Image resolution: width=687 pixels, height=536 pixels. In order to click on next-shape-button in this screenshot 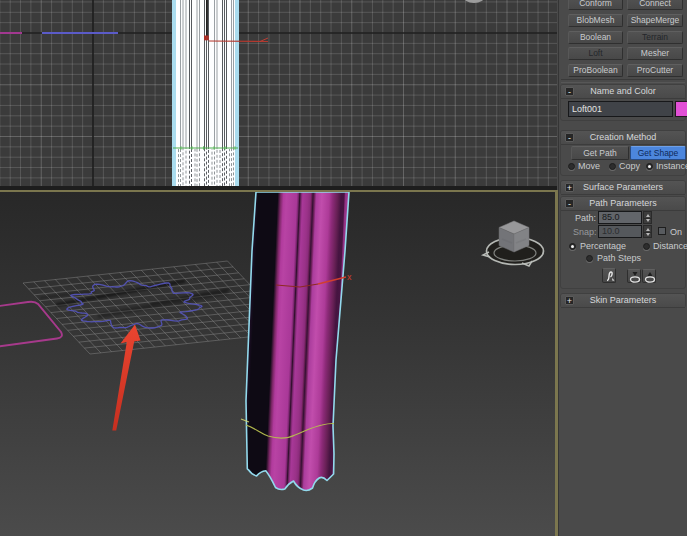, I will do `click(649, 276)`.